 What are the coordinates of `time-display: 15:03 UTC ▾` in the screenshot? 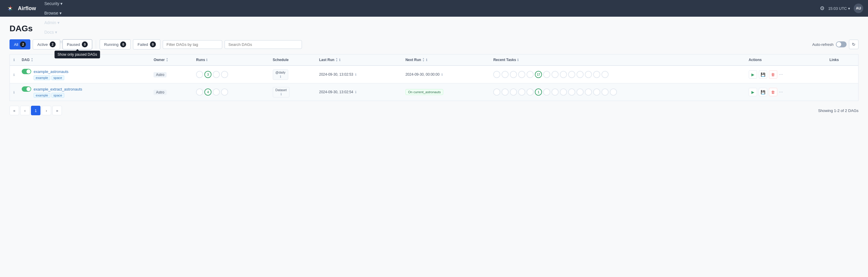 It's located at (839, 9).